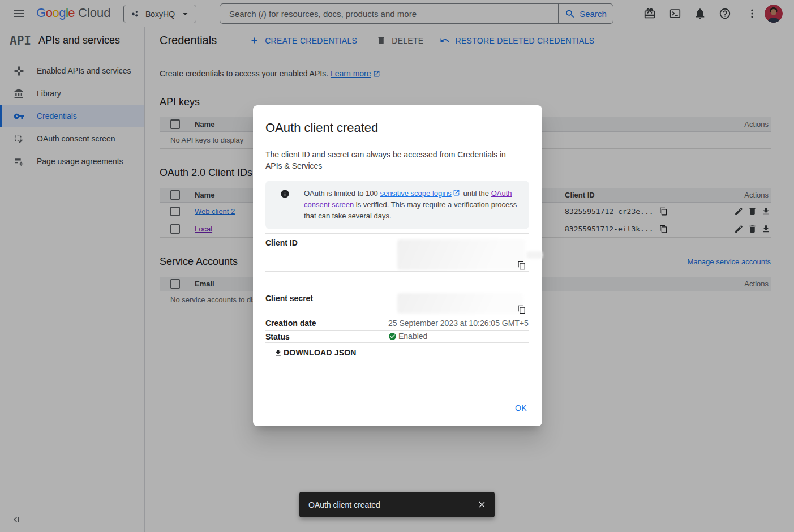 The width and height of the screenshot is (794, 532). I want to click on status-row: Status Enabled, so click(397, 336).